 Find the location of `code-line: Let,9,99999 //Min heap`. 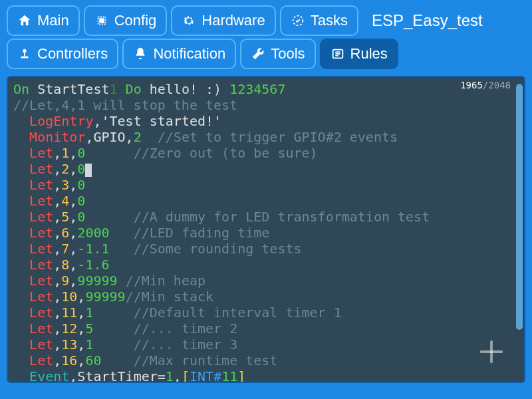

code-line: Let,9,99999 //Min heap is located at coordinates (266, 281).